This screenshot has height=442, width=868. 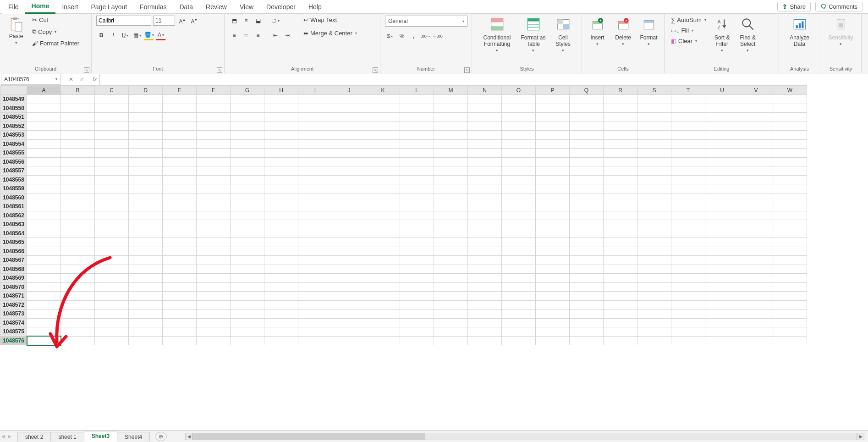 What do you see at coordinates (553, 90) in the screenshot?
I see `column-header-P: P` at bounding box center [553, 90].